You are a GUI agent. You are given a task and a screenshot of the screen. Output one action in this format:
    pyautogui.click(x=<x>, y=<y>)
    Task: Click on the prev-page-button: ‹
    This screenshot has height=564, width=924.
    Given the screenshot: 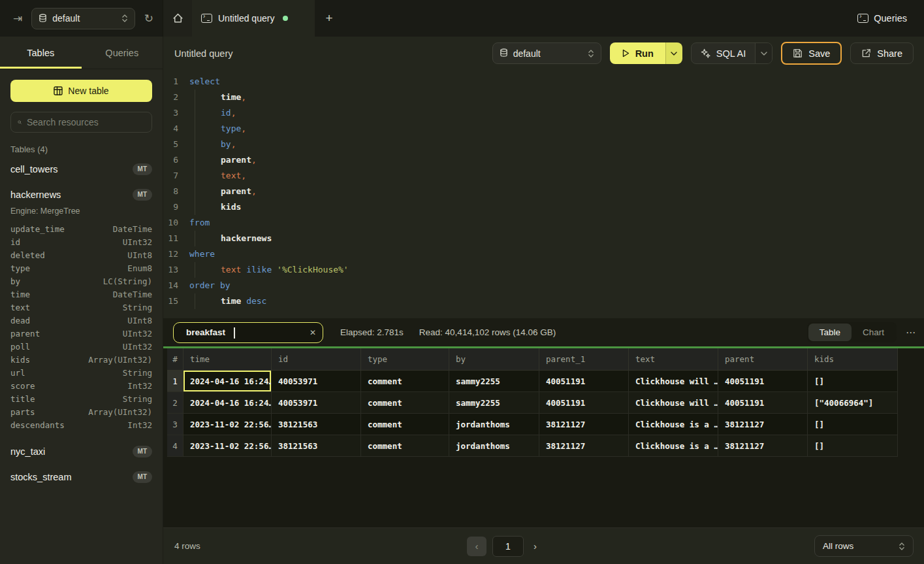 What is the action you would take?
    pyautogui.click(x=477, y=546)
    